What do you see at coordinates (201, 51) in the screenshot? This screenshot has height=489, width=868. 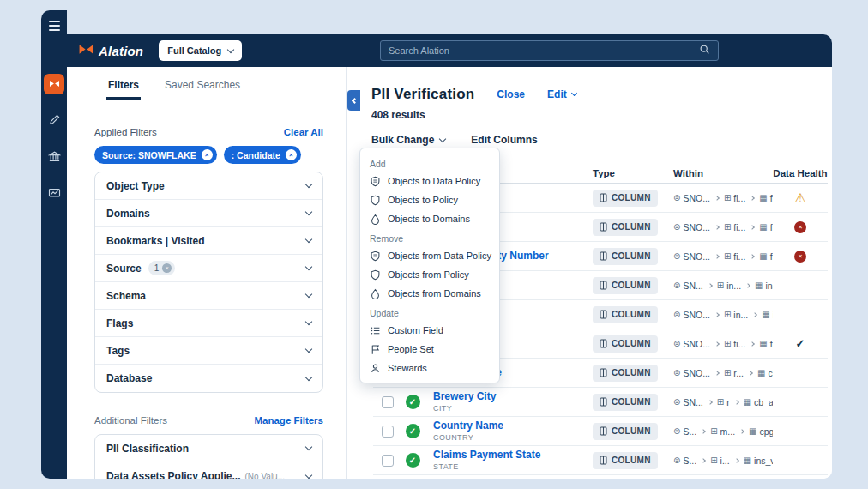 I see `full-catalog-button: Full Catalog` at bounding box center [201, 51].